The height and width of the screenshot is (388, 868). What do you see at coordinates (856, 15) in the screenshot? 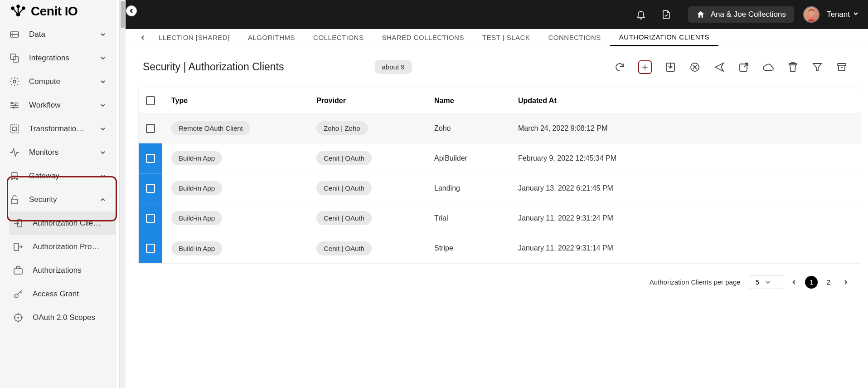
I see `tenant-dropdown-icon` at bounding box center [856, 15].